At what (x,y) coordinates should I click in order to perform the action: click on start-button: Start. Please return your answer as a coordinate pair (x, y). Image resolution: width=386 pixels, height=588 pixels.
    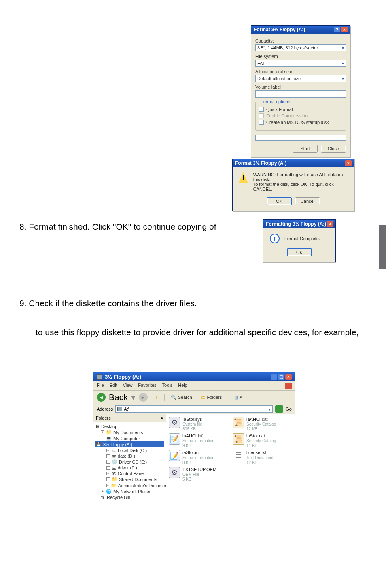
    Looking at the image, I should click on (305, 149).